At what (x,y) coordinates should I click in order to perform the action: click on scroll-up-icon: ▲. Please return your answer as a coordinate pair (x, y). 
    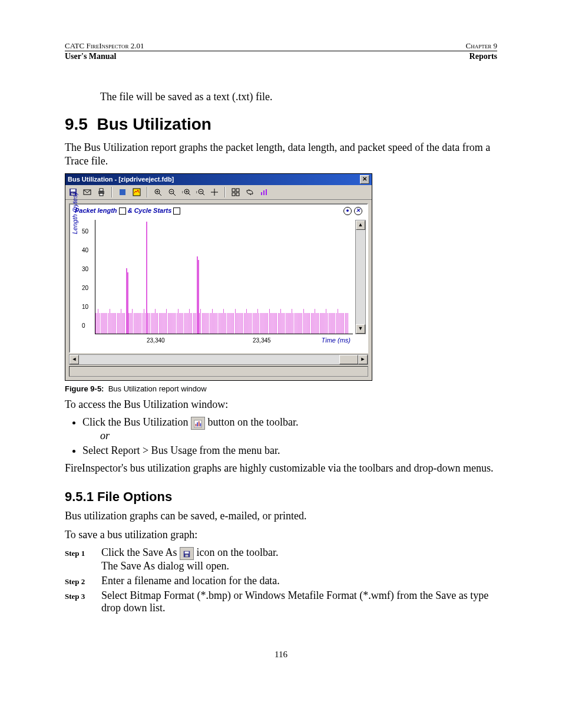
    Looking at the image, I should click on (361, 225).